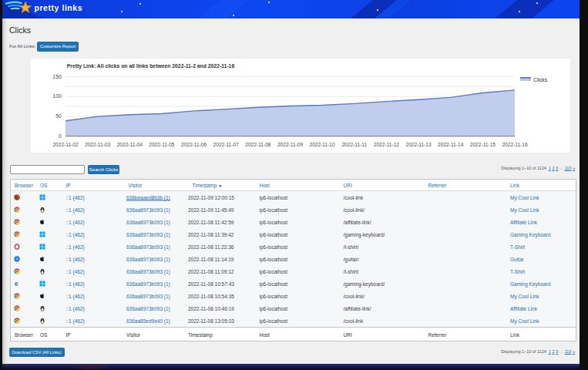 The width and height of the screenshot is (588, 370). Describe the element at coordinates (387, 145) in the screenshot. I see `svg-text: 2022-11-12` at that location.